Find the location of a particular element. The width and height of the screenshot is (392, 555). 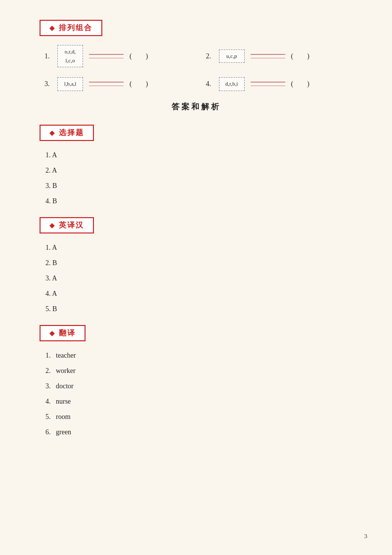

fanyi-ans-4: nurse is located at coordinates (63, 402).